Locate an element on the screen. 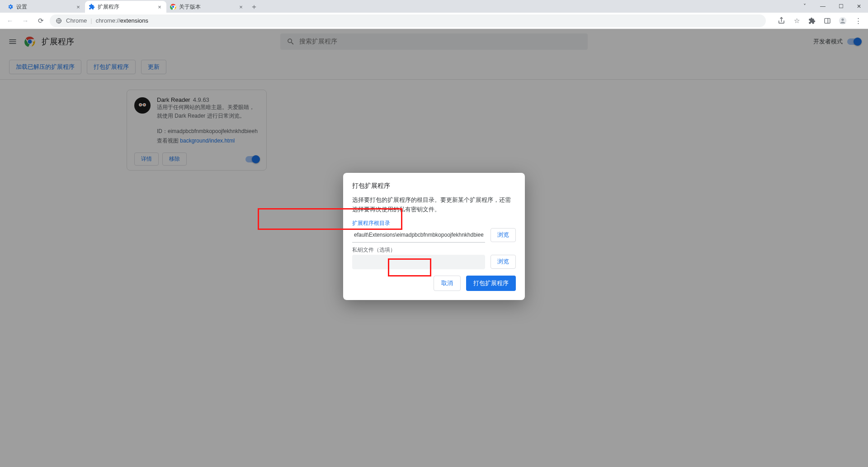  dialog-title: 打包扩展程序 is located at coordinates (434, 186).